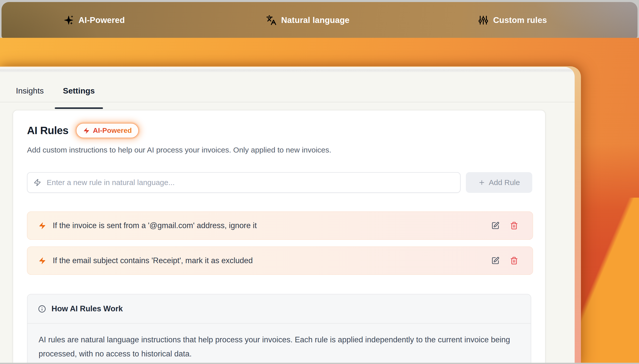 This screenshot has width=639, height=364. I want to click on add-rule-label: Add Rule, so click(504, 183).